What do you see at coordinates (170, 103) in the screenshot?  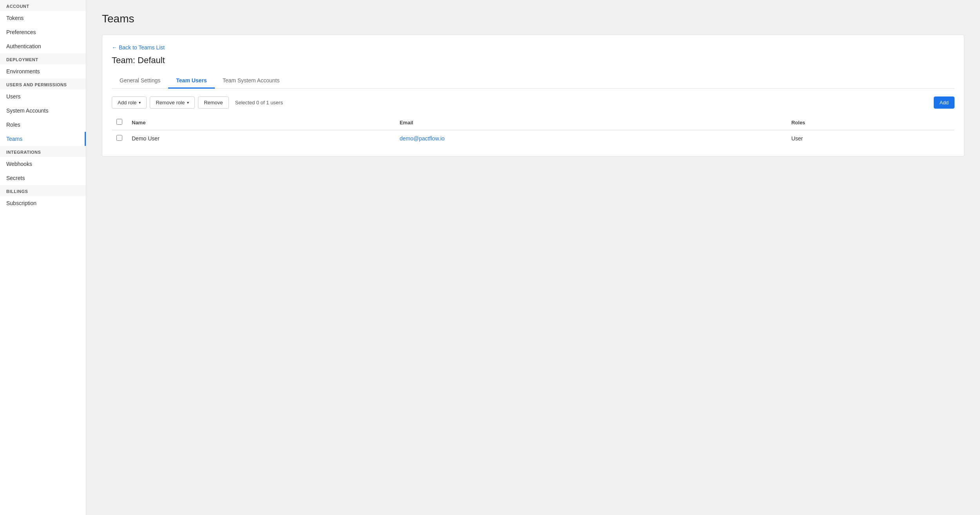 I see `remove-role-label: Remove role` at bounding box center [170, 103].